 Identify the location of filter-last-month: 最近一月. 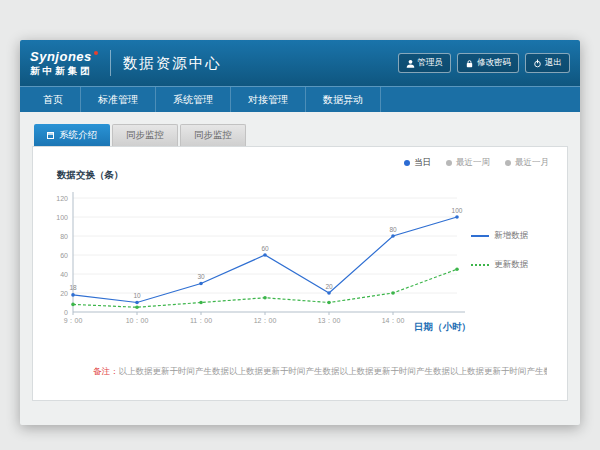
(527, 163).